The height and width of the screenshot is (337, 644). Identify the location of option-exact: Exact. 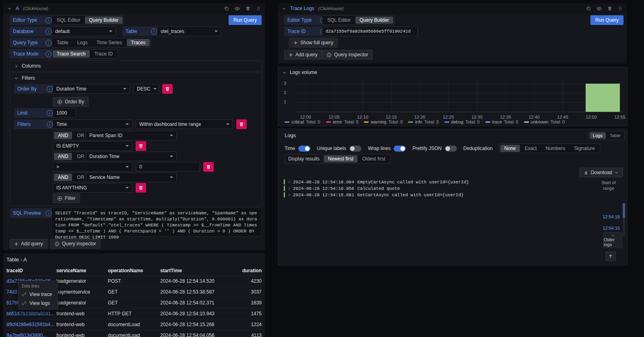
(531, 148).